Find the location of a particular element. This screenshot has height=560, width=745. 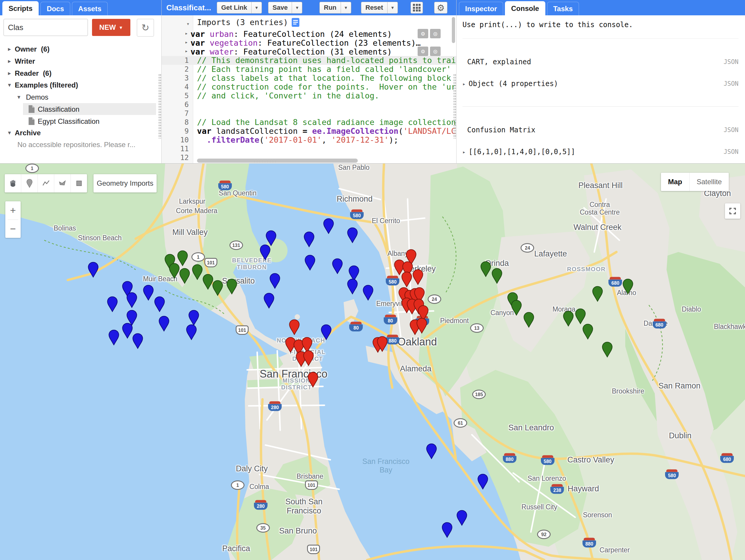

console-entry-value: [[6,1,0],[1,4,0],[0,0,5]] is located at coordinates (522, 152).